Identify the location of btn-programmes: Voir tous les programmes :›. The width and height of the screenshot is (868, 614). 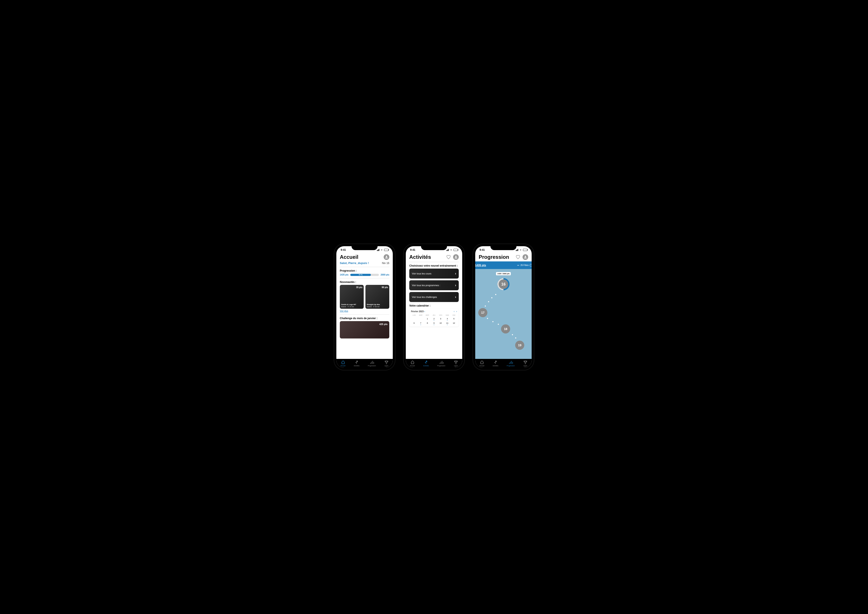
(434, 285).